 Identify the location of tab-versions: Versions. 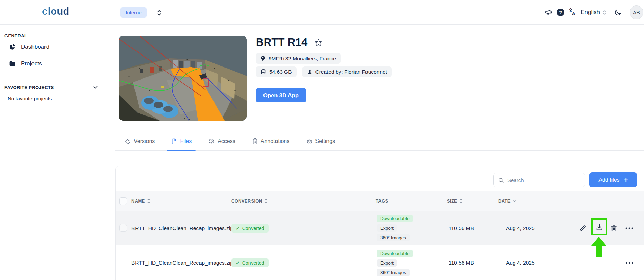
(140, 141).